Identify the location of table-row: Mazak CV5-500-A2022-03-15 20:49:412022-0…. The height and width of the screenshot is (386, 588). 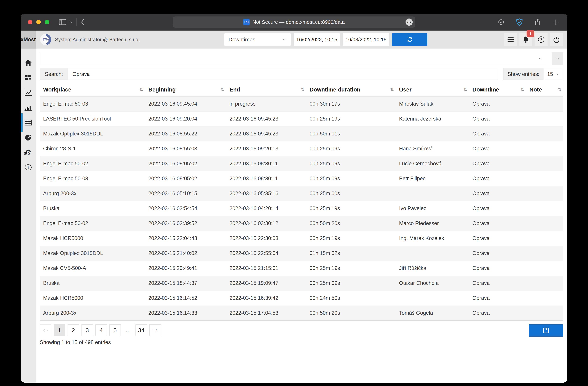
(301, 268).